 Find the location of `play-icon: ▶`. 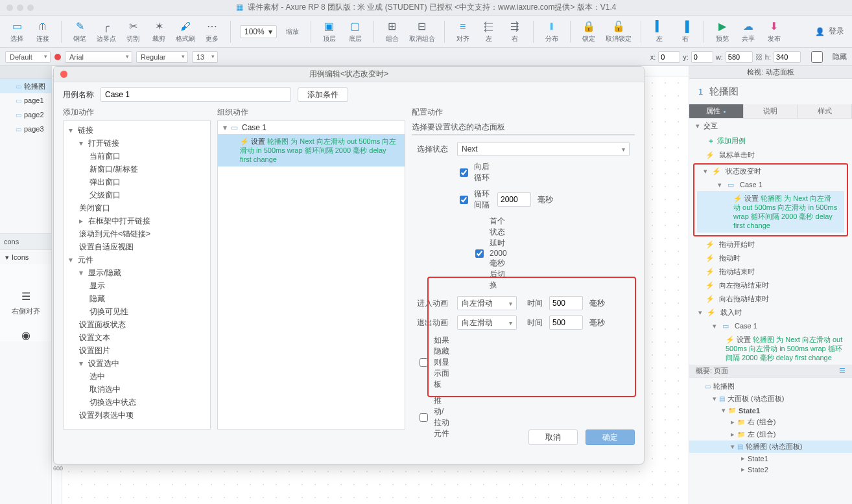

play-icon: ▶ is located at coordinates (722, 27).